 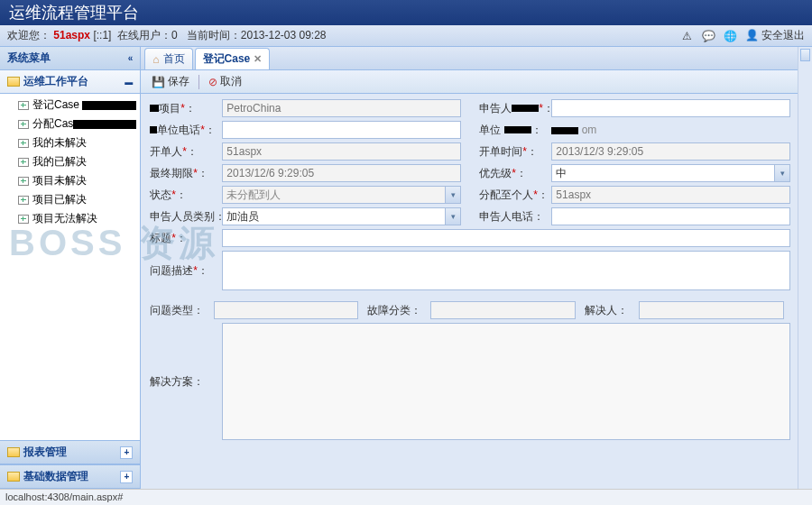 I want to click on fault-class-label: 故障分类：, so click(x=399, y=310).